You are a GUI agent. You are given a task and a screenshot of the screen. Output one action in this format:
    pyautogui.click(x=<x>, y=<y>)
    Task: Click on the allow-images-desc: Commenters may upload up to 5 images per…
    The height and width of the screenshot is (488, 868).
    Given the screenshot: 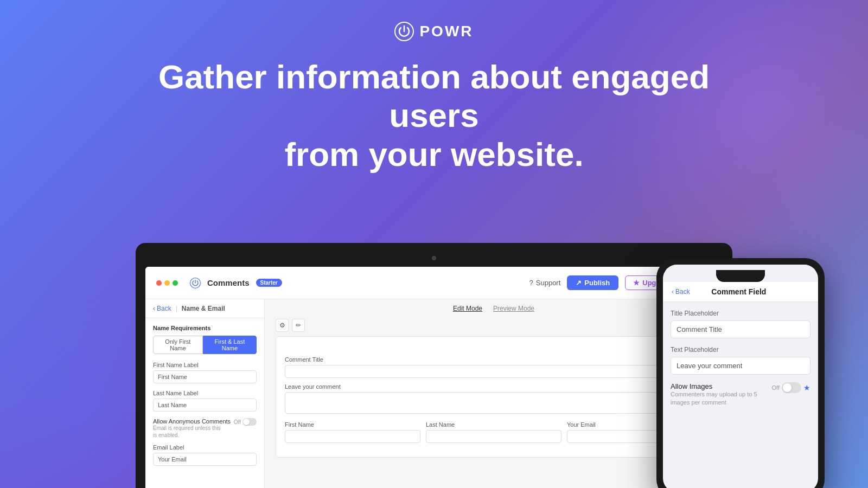 What is the action you would take?
    pyautogui.click(x=714, y=399)
    